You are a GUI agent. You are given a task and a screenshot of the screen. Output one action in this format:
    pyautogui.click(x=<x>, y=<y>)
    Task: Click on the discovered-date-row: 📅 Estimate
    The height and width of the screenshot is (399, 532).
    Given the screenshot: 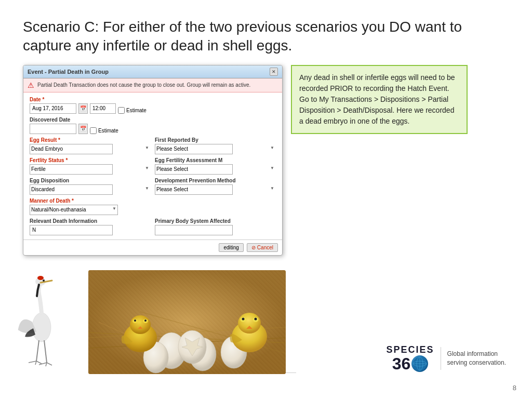 What is the action you would take?
    pyautogui.click(x=153, y=129)
    